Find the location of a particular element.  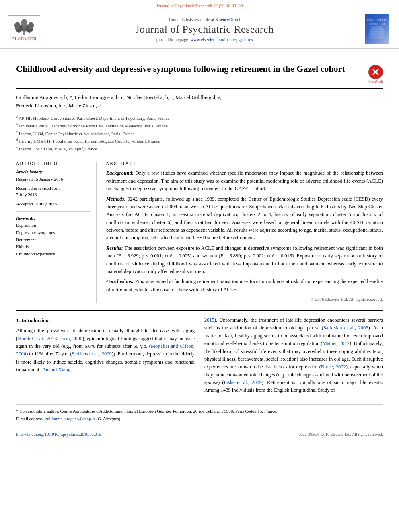

elsevier-logo-inner: ELSEVIER is located at coordinates (24, 29).